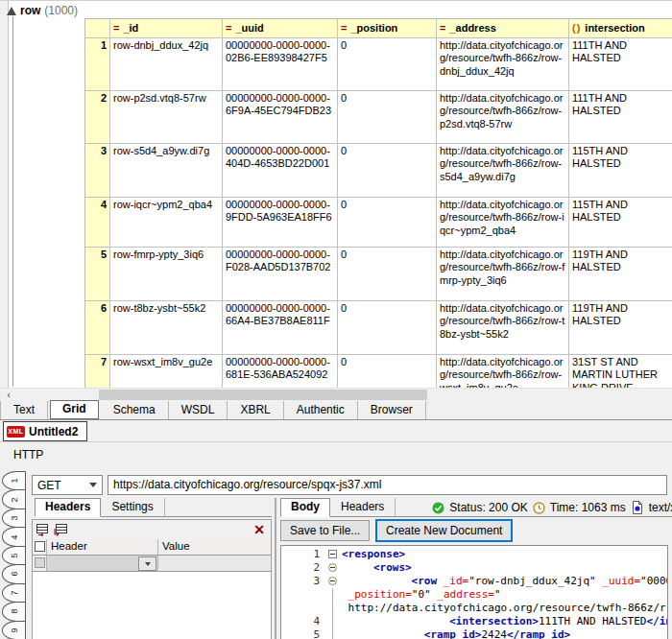 This screenshot has width=672, height=639. Describe the element at coordinates (363, 507) in the screenshot. I see `response-tab-headers: Headers` at that location.